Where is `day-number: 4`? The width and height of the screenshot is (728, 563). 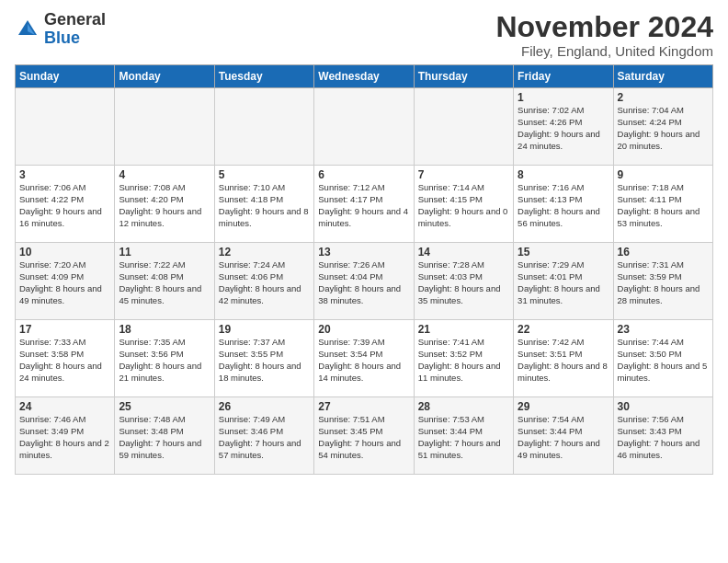 day-number: 4 is located at coordinates (164, 175).